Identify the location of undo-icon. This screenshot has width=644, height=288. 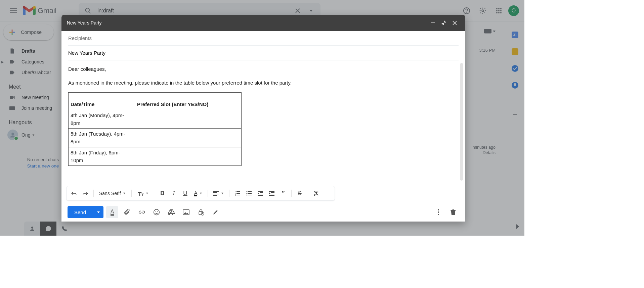
(74, 193).